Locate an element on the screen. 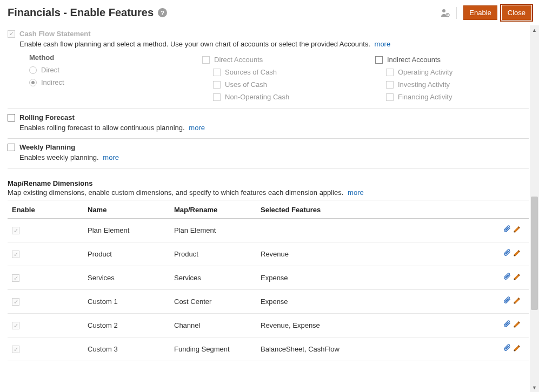 This screenshot has width=539, height=392. indirect-accounts-checkbox is located at coordinates (379, 60).